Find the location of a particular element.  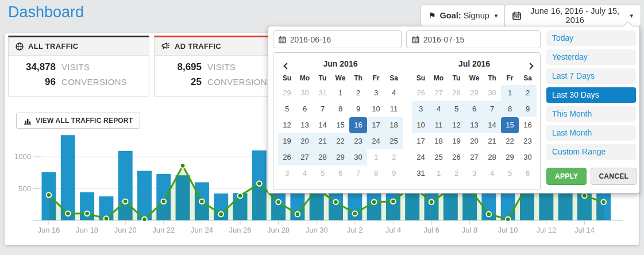

apply-button: APPLY is located at coordinates (566, 176).